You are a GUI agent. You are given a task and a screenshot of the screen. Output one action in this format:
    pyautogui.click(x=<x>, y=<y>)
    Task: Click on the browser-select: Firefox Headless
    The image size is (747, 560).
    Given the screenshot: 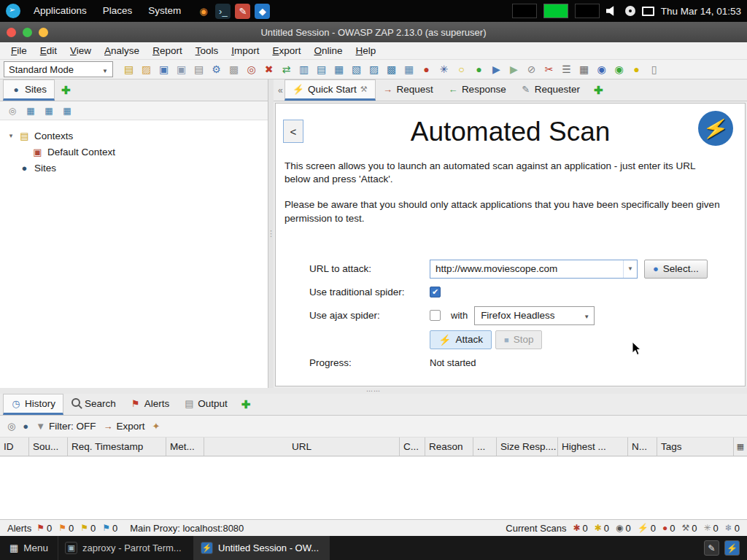 What is the action you would take?
    pyautogui.click(x=534, y=316)
    